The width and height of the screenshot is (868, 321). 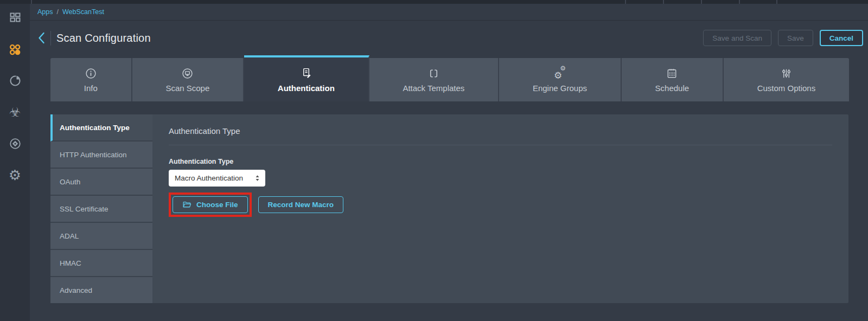 I want to click on breadcrumb-webscantest-link: WebScanTest, so click(x=84, y=12).